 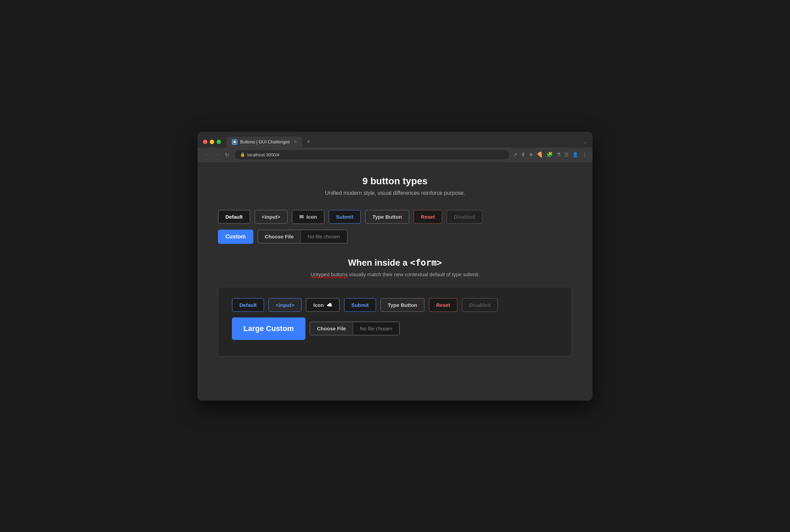 What do you see at coordinates (531, 155) in the screenshot?
I see `bookmark-icon: ★` at bounding box center [531, 155].